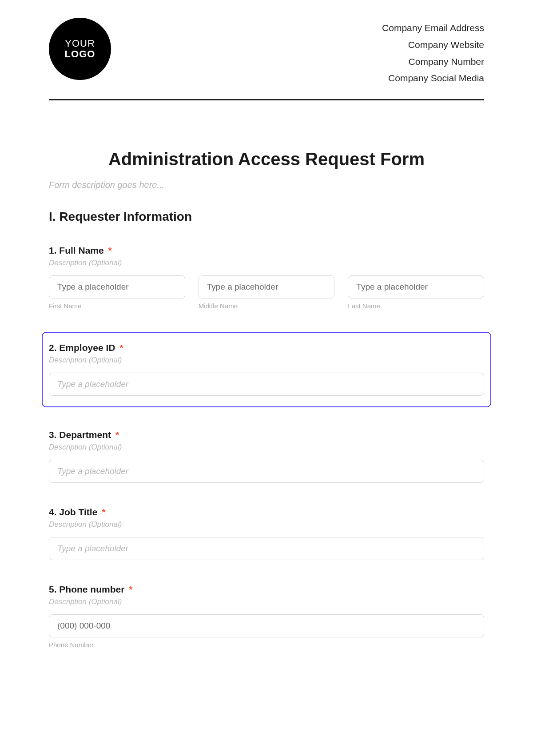 The width and height of the screenshot is (533, 756). I want to click on question-job-title: 4. Job Title * Description (Optional), so click(266, 533).